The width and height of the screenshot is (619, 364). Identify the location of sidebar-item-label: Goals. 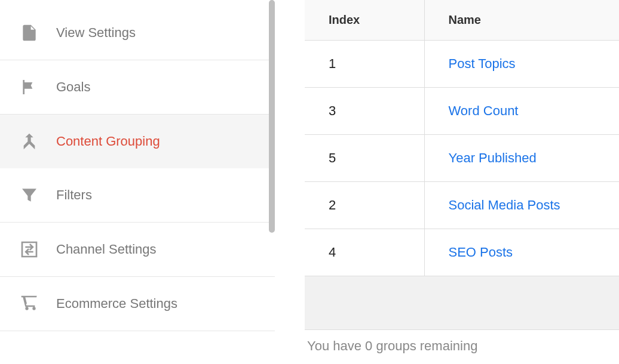
(73, 87).